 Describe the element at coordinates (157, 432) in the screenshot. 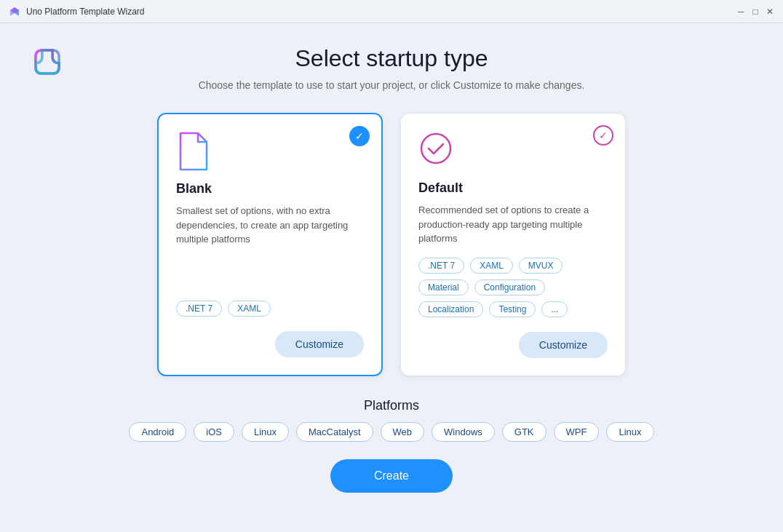

I see `platform-android: Android` at that location.